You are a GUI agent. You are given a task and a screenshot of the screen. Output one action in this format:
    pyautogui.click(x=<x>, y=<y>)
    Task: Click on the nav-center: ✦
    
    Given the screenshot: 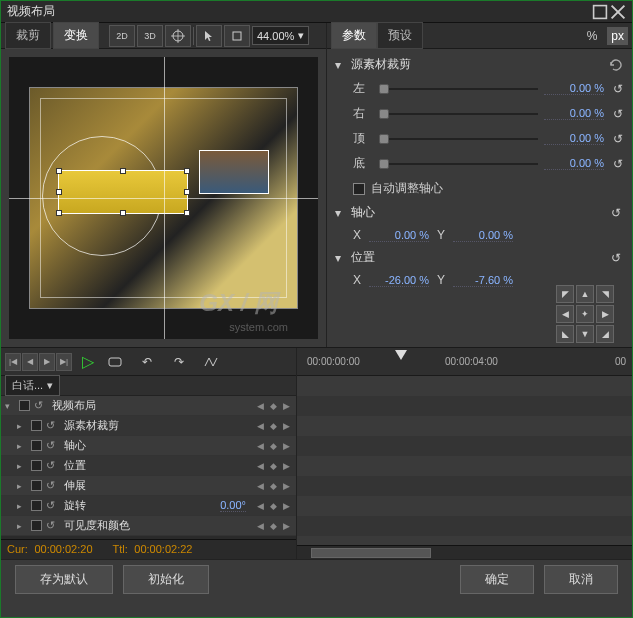 What is the action you would take?
    pyautogui.click(x=585, y=314)
    